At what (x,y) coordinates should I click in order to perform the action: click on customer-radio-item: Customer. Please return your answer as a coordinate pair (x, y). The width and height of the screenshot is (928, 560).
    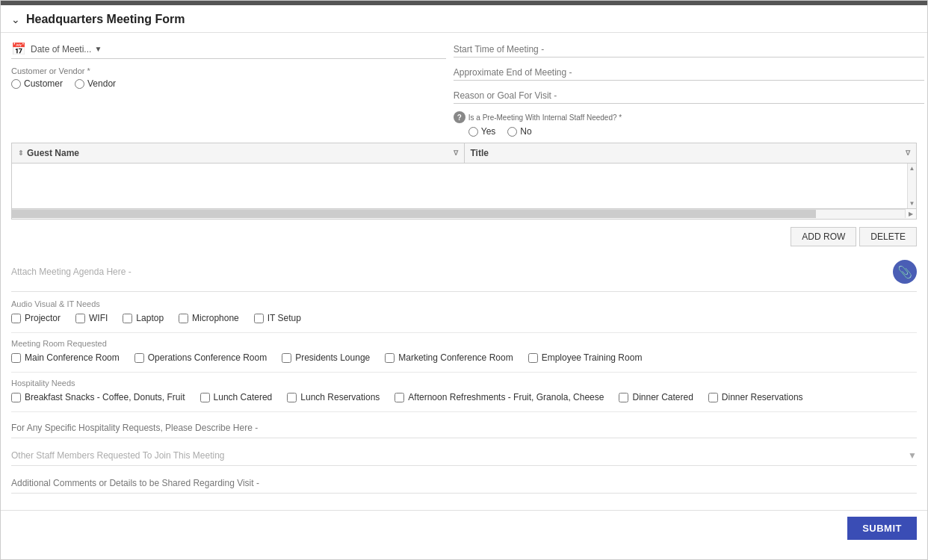
    Looking at the image, I should click on (37, 84).